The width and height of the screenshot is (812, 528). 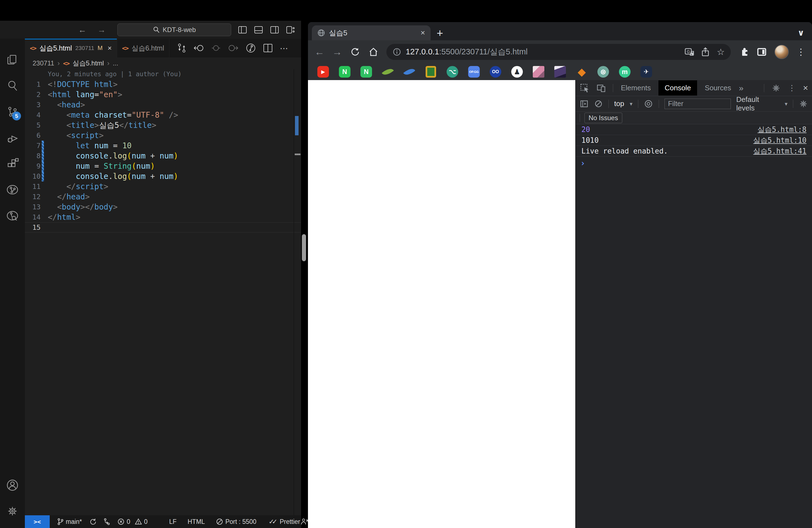 What do you see at coordinates (603, 118) in the screenshot?
I see `no-issues-button: No Issues` at bounding box center [603, 118].